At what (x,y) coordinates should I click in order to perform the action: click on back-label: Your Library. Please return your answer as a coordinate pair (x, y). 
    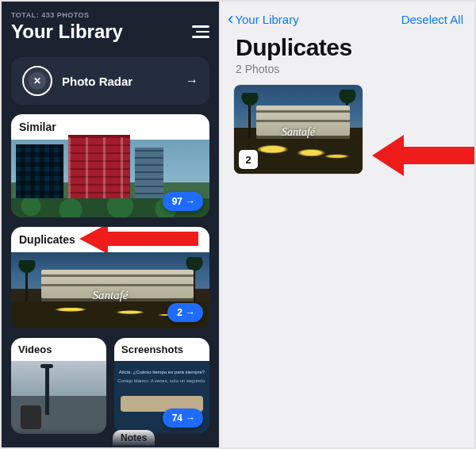
    Looking at the image, I should click on (267, 19).